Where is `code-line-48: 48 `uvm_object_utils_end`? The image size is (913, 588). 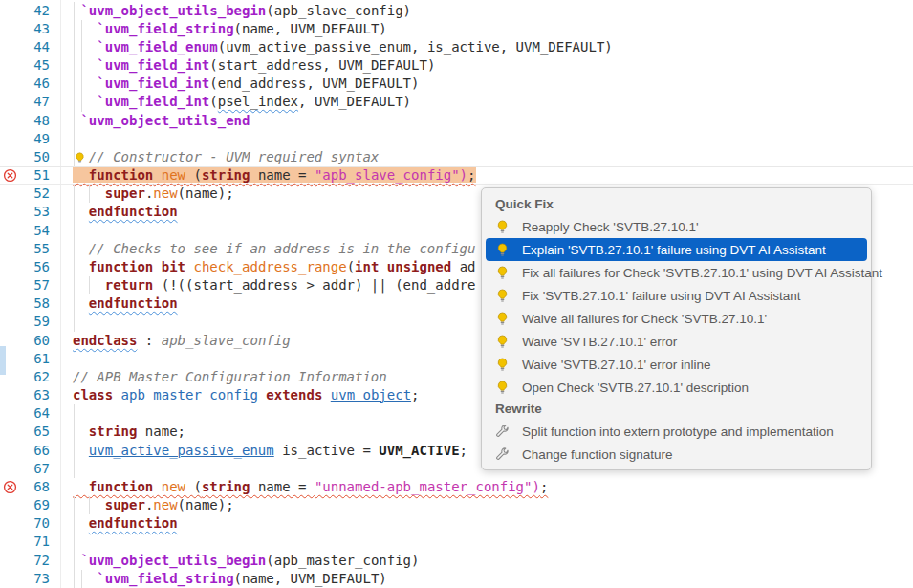
code-line-48: 48 `uvm_object_utils_end is located at coordinates (457, 120).